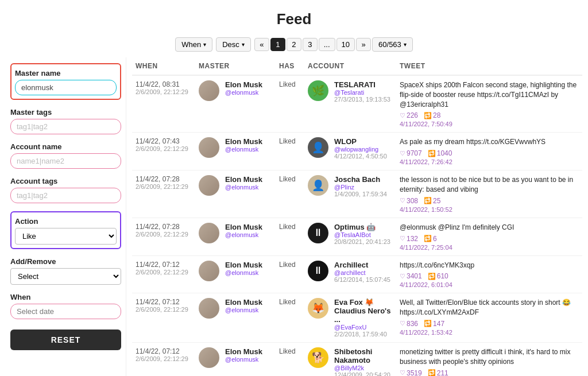 The width and height of the screenshot is (588, 376). What do you see at coordinates (350, 194) in the screenshot?
I see `cell-account: 👤 Joscha Bach @Plinz 1/4/2009, 17:59:34` at bounding box center [350, 194].